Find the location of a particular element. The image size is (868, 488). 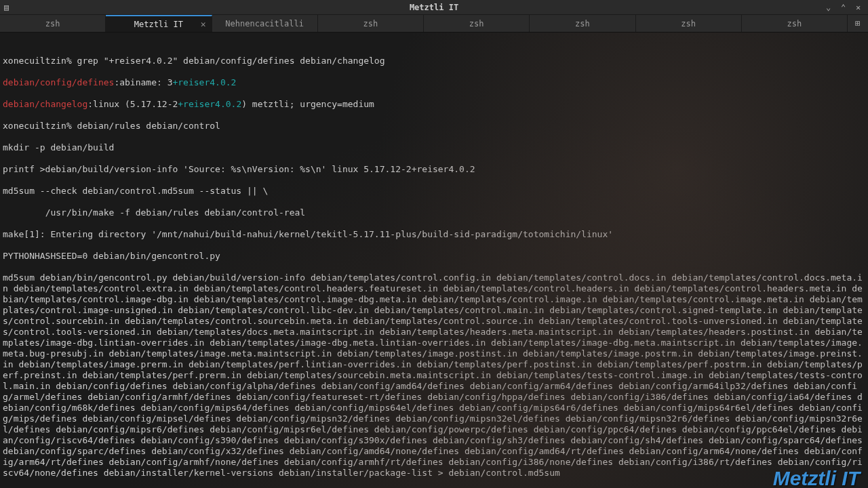

output-line: PYTHONHASHSEED=0 debian/bin/gencontrol.p… is located at coordinates (434, 256).